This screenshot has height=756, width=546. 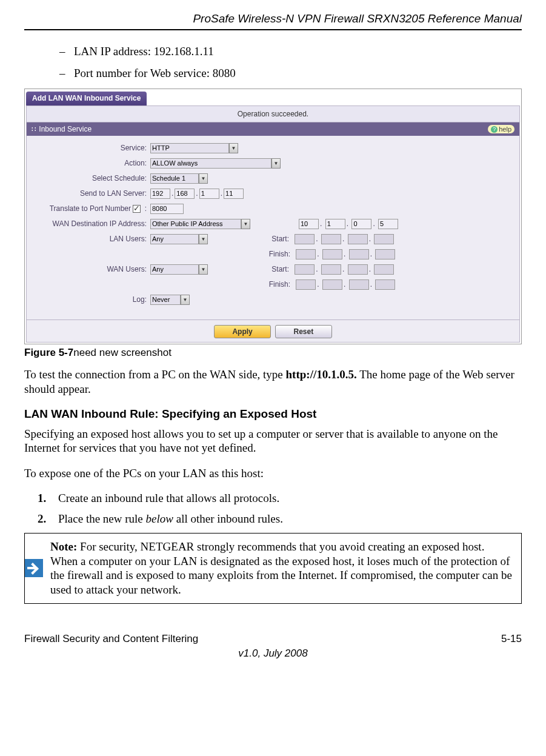 I want to click on port-input, so click(x=167, y=209).